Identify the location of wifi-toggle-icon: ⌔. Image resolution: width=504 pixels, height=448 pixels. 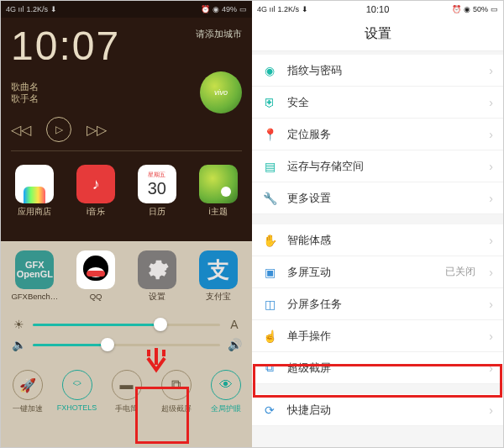
(77, 385).